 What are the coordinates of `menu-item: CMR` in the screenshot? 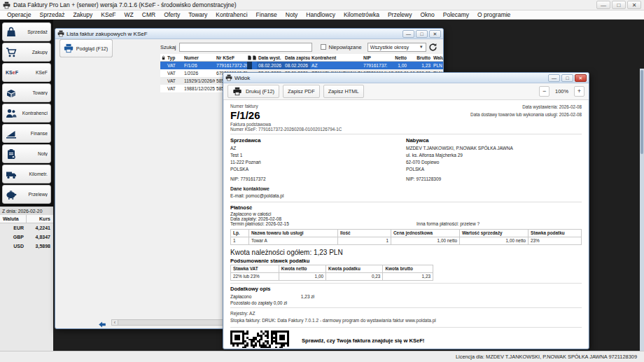 It's located at (148, 15).